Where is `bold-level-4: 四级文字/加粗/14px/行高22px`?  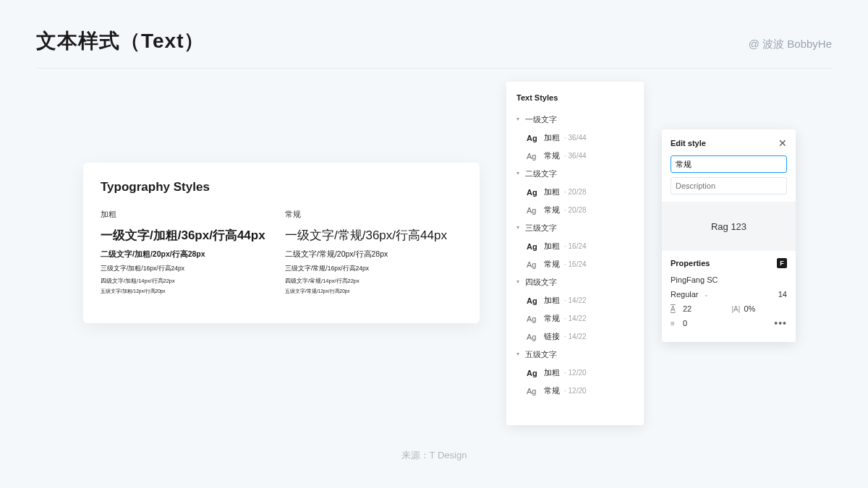 bold-level-4: 四级文字/加粗/14px/行高22px is located at coordinates (190, 281).